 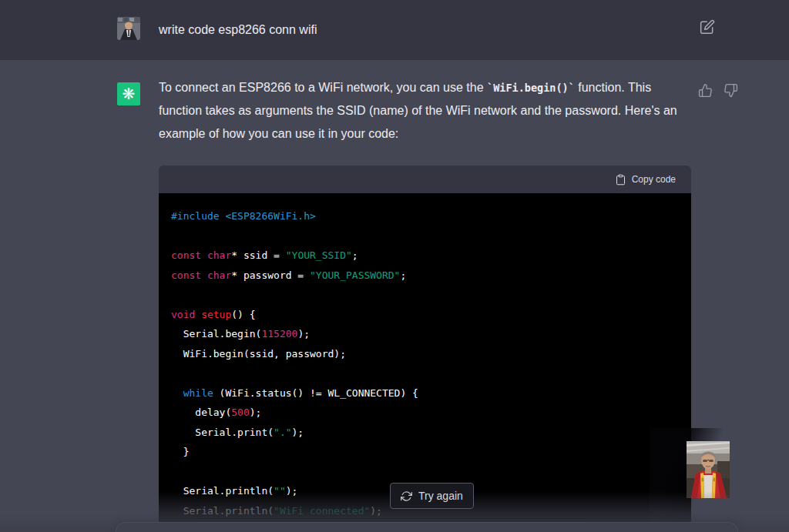 I want to click on edit-icon, so click(x=707, y=27).